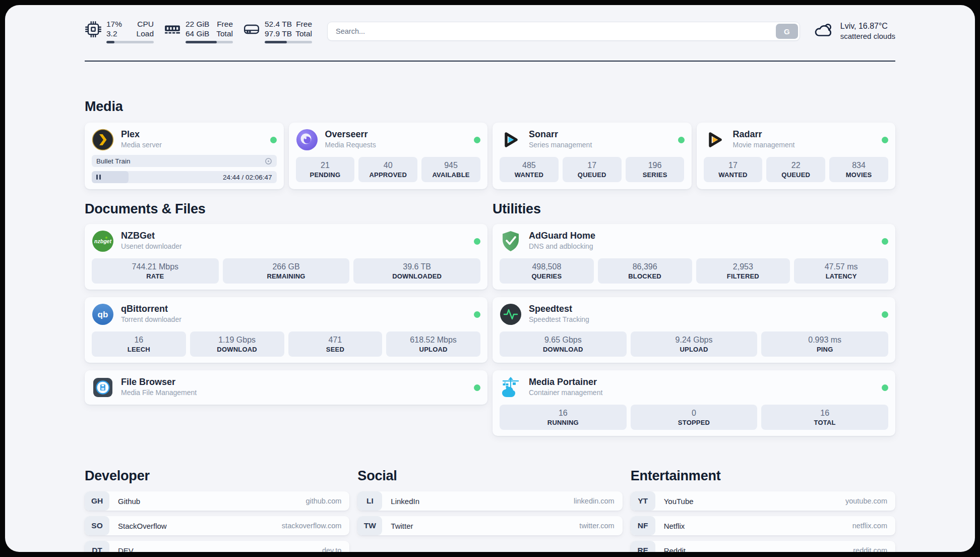  What do you see at coordinates (129, 502) in the screenshot?
I see `link-name: Github` at bounding box center [129, 502].